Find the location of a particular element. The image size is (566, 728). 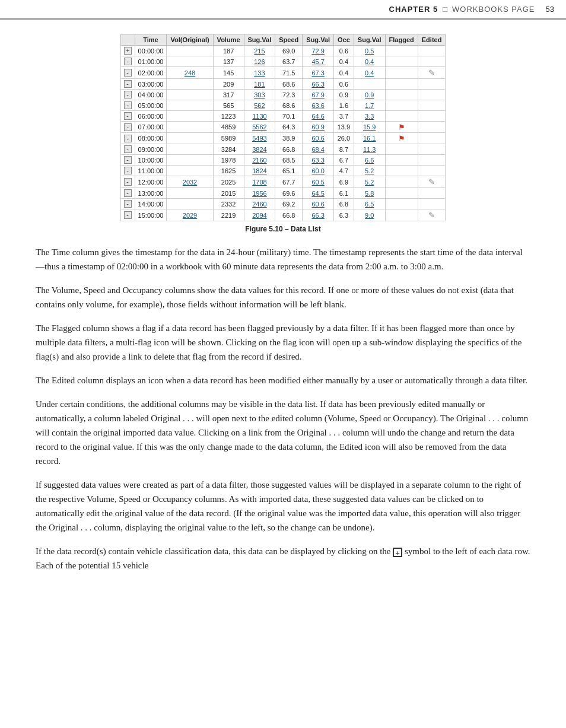

volume-cell: 187 is located at coordinates (228, 51).